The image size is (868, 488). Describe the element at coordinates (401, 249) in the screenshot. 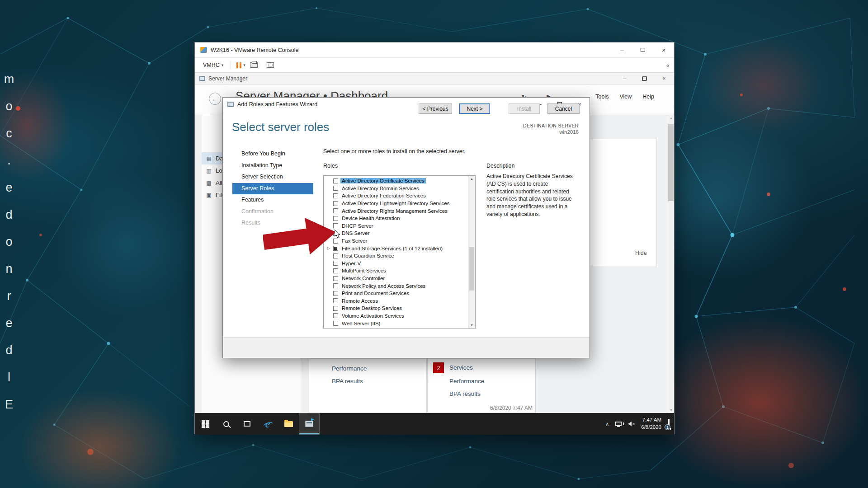

I see `role-row-file-and-storage-services-1-of-12-installed: ▷File and Storage Services (1 of 12 inst…` at that location.